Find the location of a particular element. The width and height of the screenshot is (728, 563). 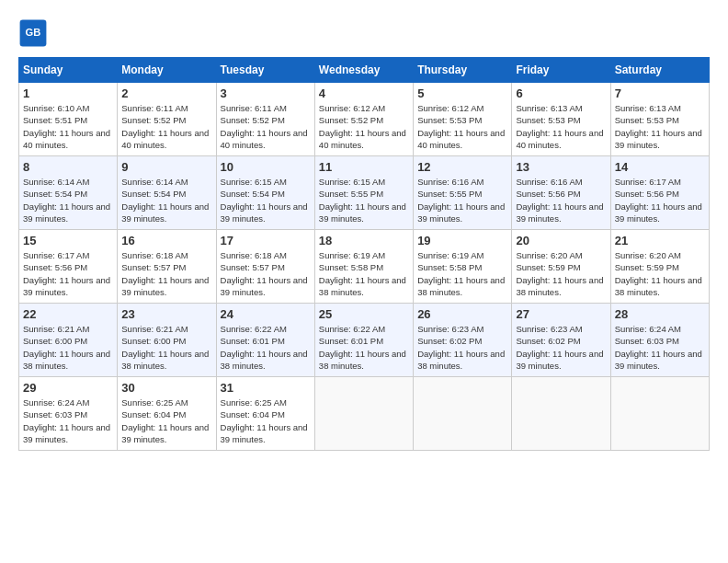

calendar-day-cell: 28 Sunrise: 6:24 AM Sunset: 6:03 PM Dayl… is located at coordinates (660, 340).